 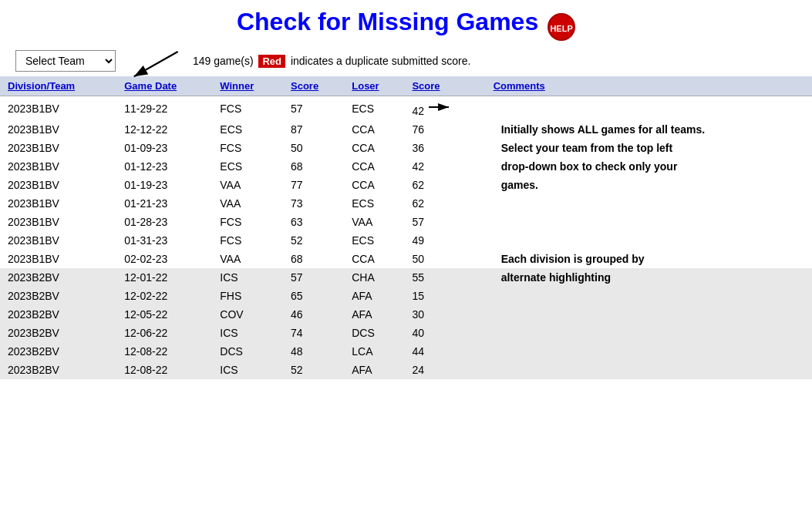 I want to click on col-header-winner: Winner, so click(x=248, y=86).